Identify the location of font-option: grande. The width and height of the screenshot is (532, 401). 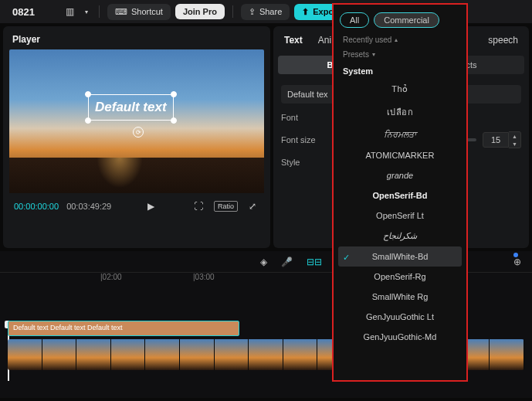
(400, 175).